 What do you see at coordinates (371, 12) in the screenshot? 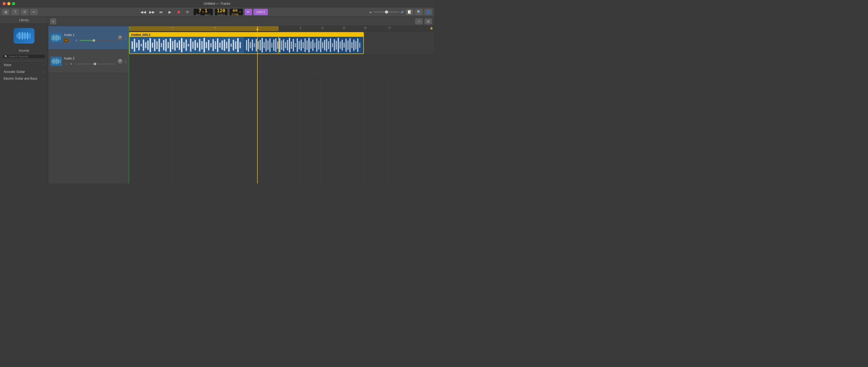
I see `volume-min-icon: 🔈` at bounding box center [371, 12].